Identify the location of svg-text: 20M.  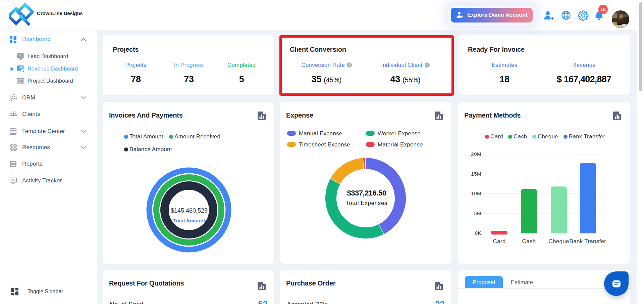
(476, 155).